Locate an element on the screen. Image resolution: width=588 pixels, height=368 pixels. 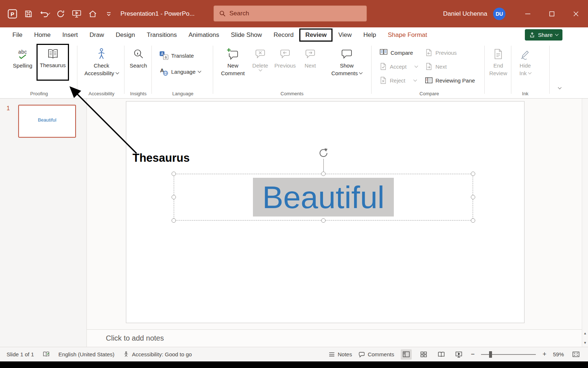
close-button is located at coordinates (576, 14).